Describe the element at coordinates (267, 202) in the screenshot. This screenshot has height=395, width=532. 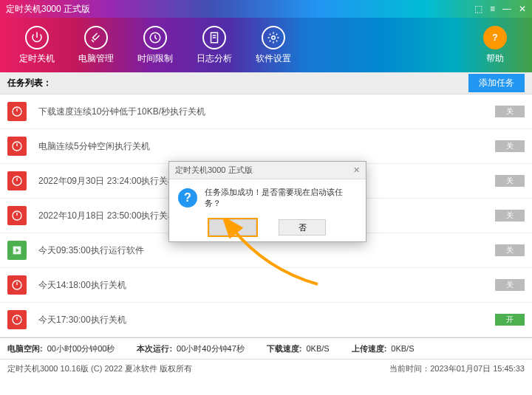
I see `confirm-dialog: 定时关机3000 正式版 ✕ ? 任务添加成功！是否需要现在启动该任务？ 是 否` at that location.